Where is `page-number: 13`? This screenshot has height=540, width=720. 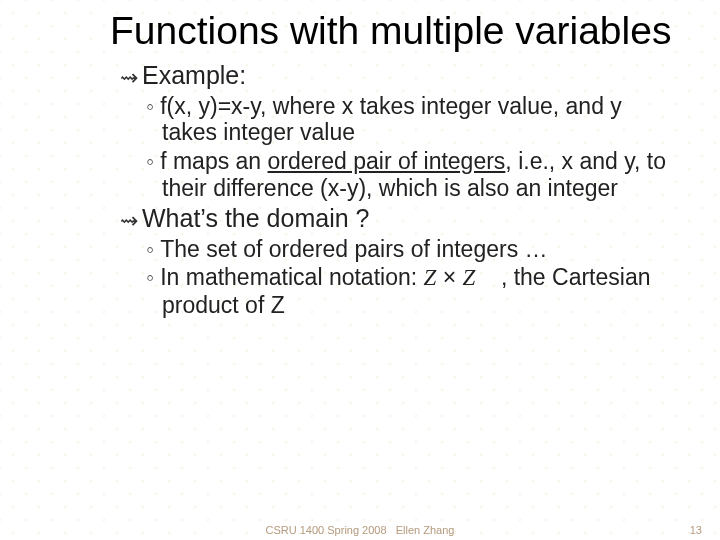
page-number: 13 is located at coordinates (696, 530).